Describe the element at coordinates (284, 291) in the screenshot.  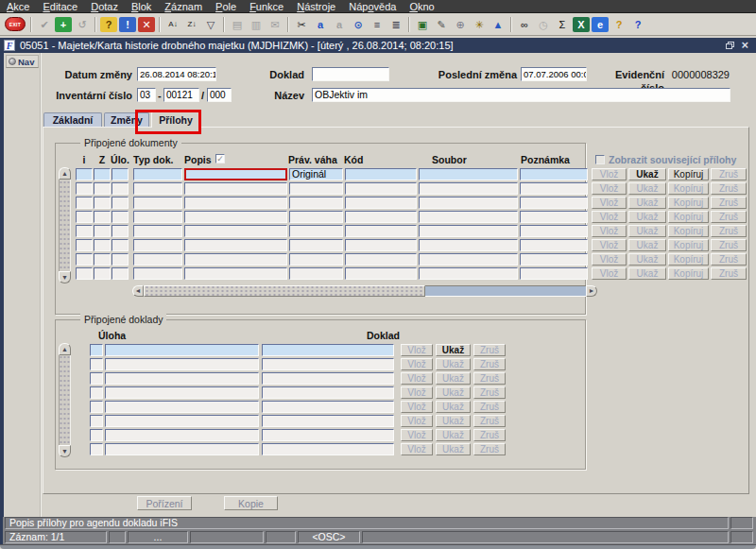
I see `scroll-thumb` at that location.